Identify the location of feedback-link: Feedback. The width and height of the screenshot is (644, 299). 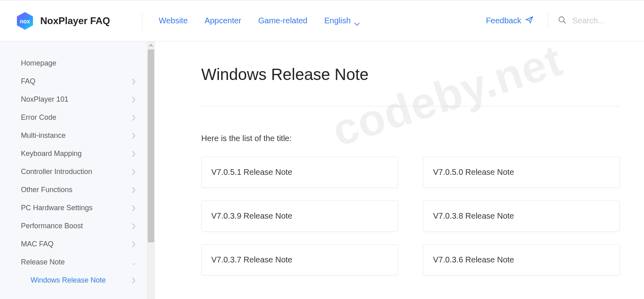
(510, 21).